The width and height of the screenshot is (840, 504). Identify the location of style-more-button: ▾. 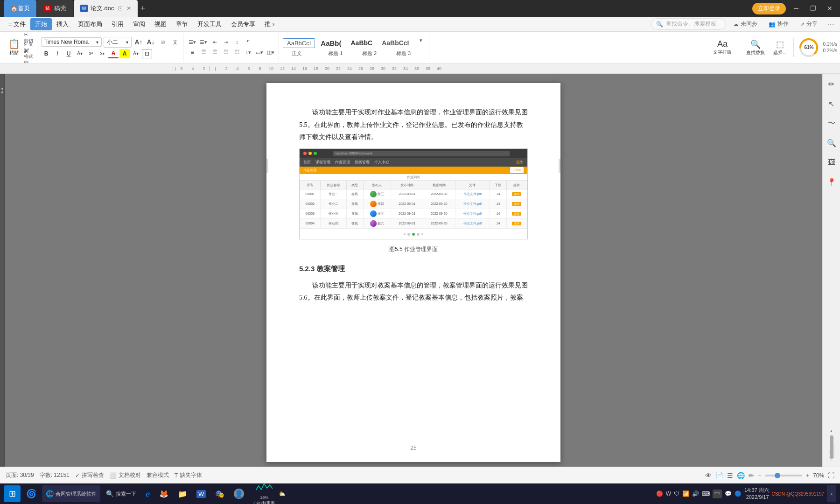
(421, 41).